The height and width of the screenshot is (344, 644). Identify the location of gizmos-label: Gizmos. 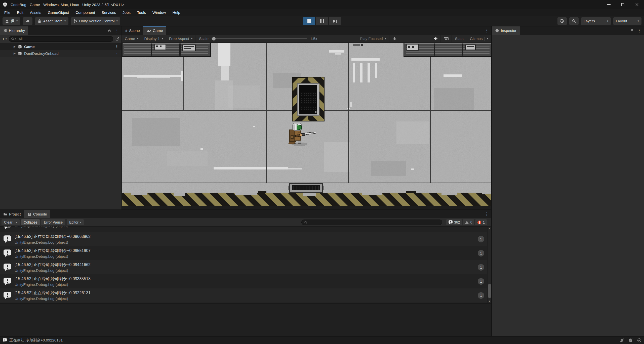
(476, 39).